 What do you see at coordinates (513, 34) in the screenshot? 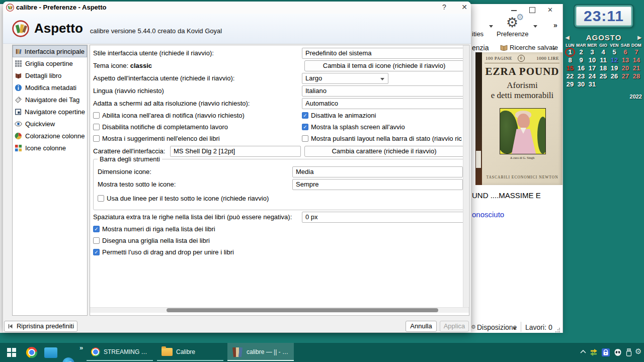
I see `toolbar-button-preferences: Preferenze` at bounding box center [513, 34].